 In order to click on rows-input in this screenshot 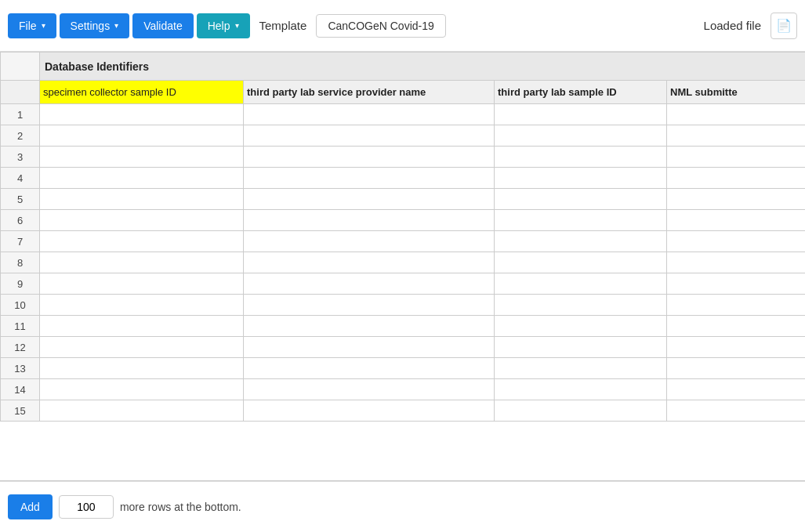, I will do `click(86, 507)`.